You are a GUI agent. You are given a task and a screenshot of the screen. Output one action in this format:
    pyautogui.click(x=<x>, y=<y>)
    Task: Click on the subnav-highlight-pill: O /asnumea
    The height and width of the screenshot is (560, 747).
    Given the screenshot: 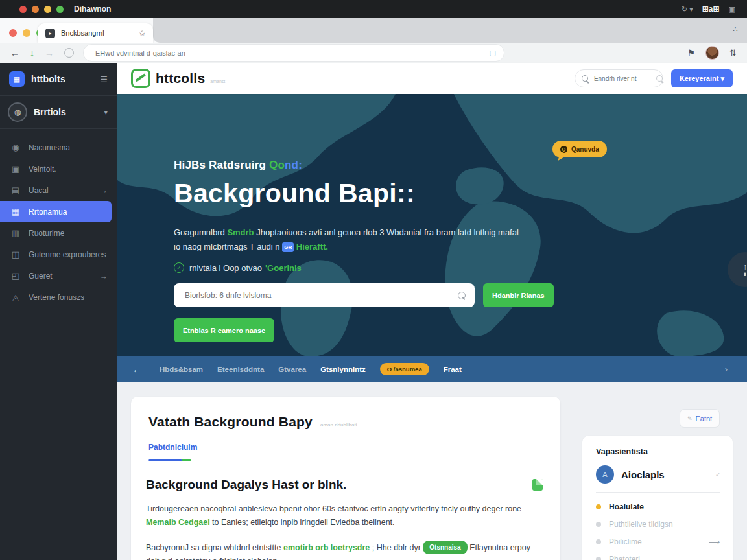 What is the action you would take?
    pyautogui.click(x=405, y=369)
    